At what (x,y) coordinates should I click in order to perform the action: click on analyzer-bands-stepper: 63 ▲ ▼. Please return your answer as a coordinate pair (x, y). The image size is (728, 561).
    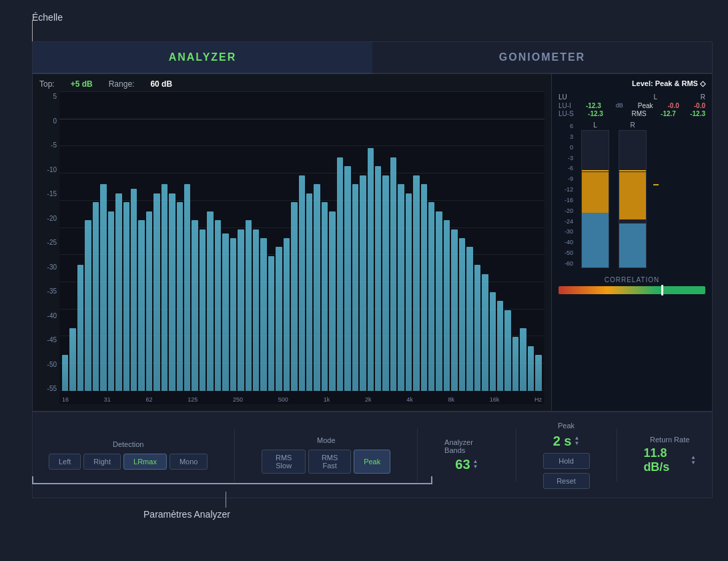
    Looking at the image, I should click on (466, 464).